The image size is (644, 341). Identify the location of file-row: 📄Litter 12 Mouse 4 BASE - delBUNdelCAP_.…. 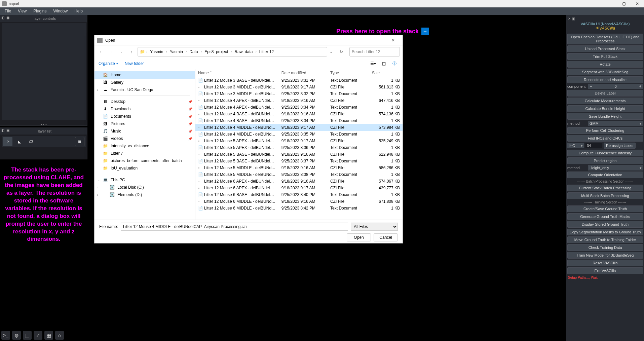
(299, 121).